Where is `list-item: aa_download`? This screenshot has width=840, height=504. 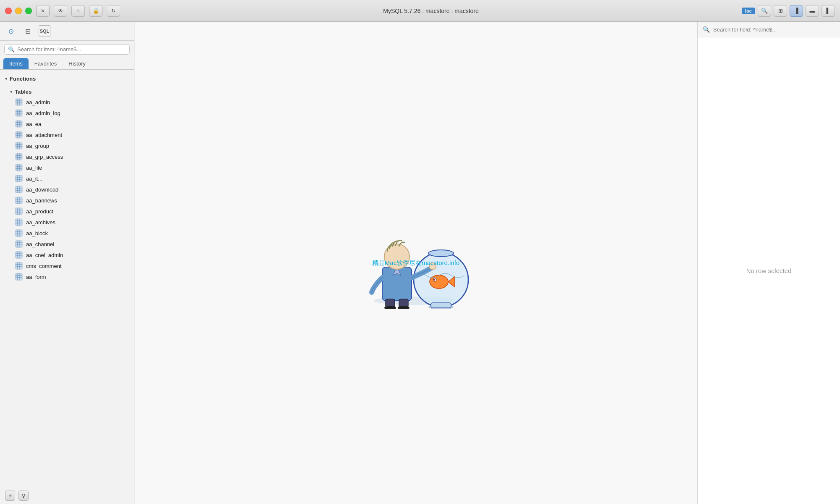 list-item: aa_download is located at coordinates (67, 189).